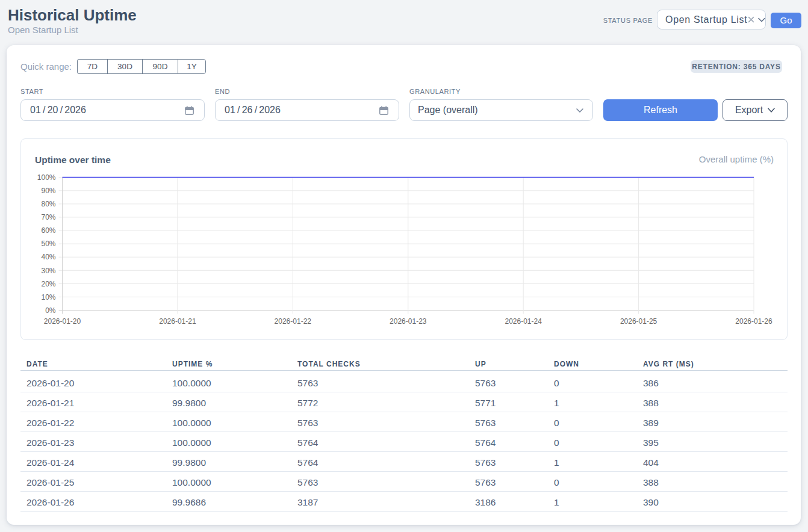 The image size is (808, 532). I want to click on svg-text: 50%, so click(48, 244).